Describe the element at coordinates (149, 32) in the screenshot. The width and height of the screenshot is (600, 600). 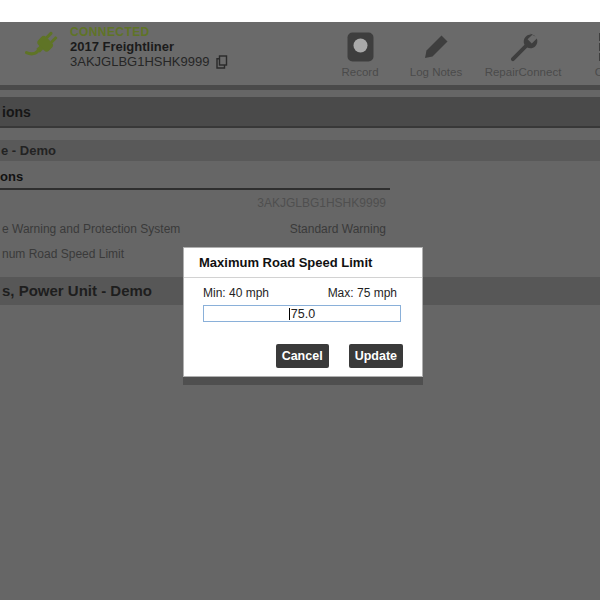
I see `connection-status: CONNECTED` at that location.